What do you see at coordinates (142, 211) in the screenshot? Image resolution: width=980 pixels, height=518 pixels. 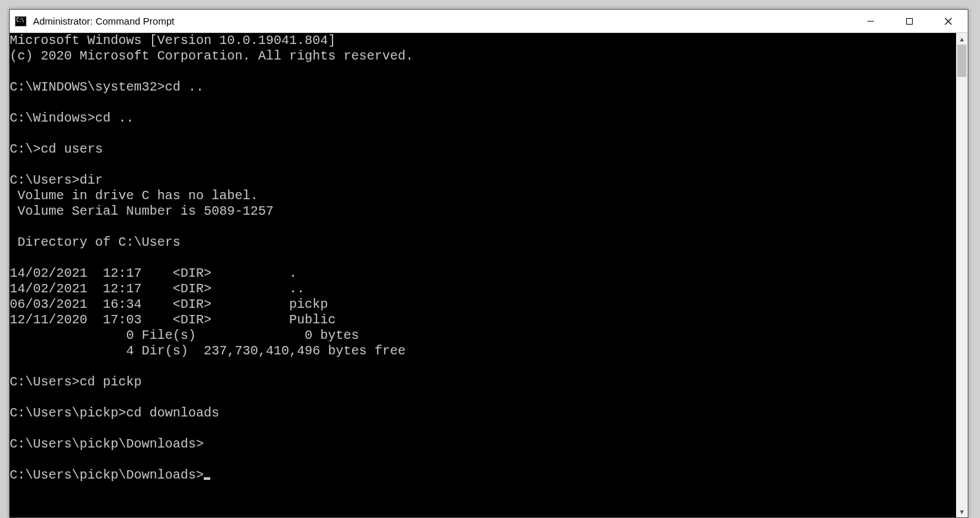 I see `terminal-line: Volume Serial Number is 5089-1257` at bounding box center [142, 211].